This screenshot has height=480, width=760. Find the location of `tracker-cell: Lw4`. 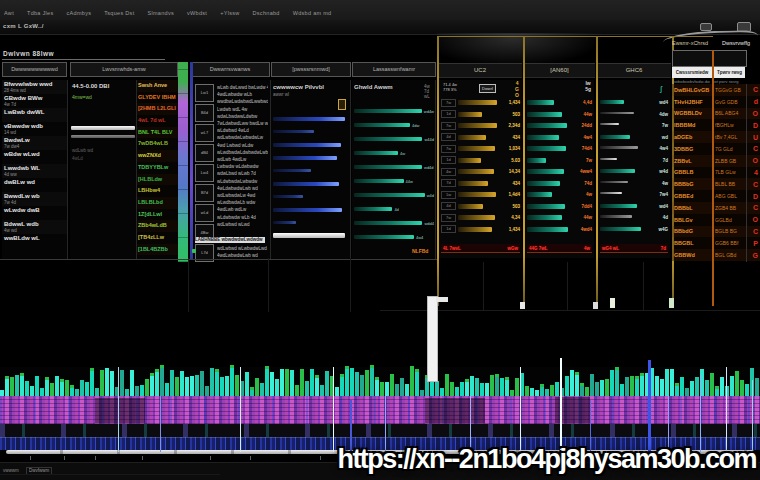

tracker-cell: Lw4 is located at coordinates (204, 173).